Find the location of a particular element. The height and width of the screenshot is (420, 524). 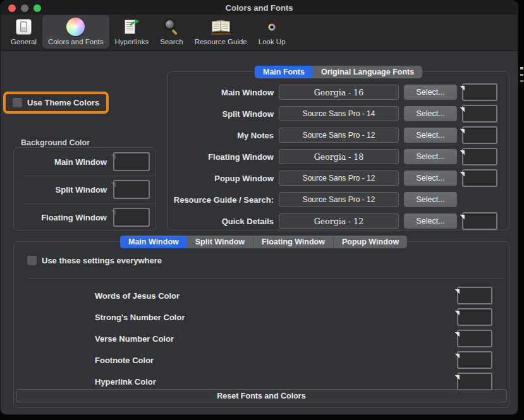

toolbar-item-search: Search is located at coordinates (171, 32).